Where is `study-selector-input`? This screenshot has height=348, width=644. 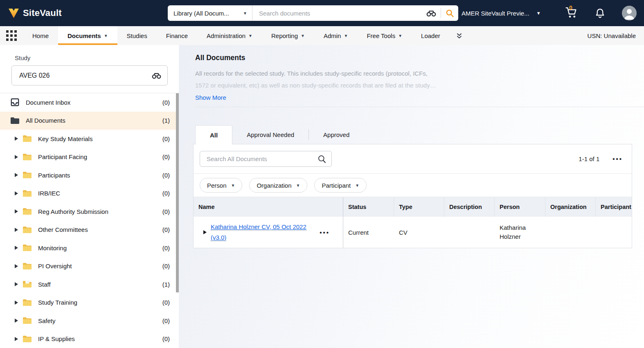
study-selector-input is located at coordinates (85, 76).